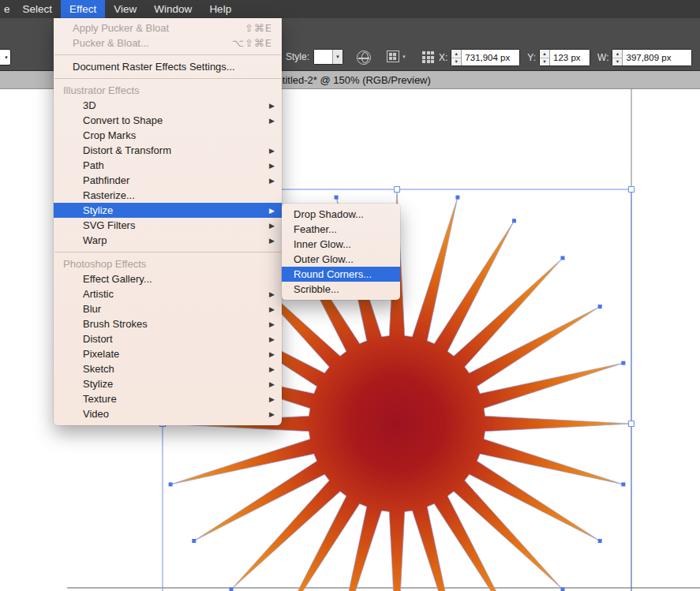 The width and height of the screenshot is (700, 591). I want to click on menu-item-label: 3D, so click(90, 106).